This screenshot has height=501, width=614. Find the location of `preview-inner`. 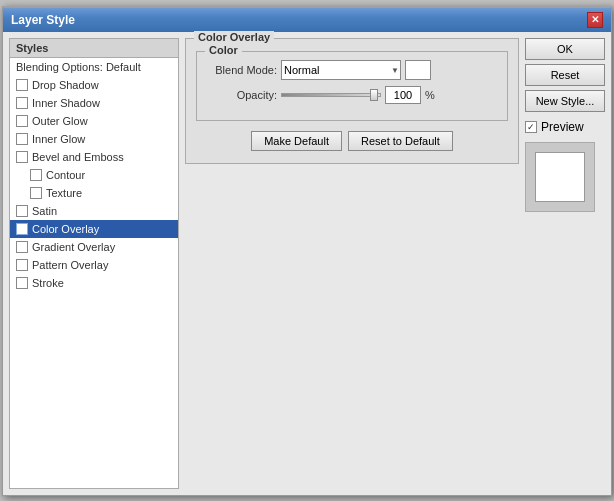

preview-inner is located at coordinates (560, 177).